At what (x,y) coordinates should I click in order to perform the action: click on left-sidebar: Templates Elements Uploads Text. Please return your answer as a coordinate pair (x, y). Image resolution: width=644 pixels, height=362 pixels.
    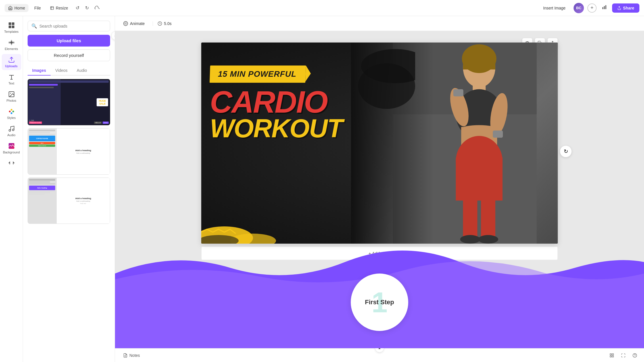
    Looking at the image, I should click on (12, 189).